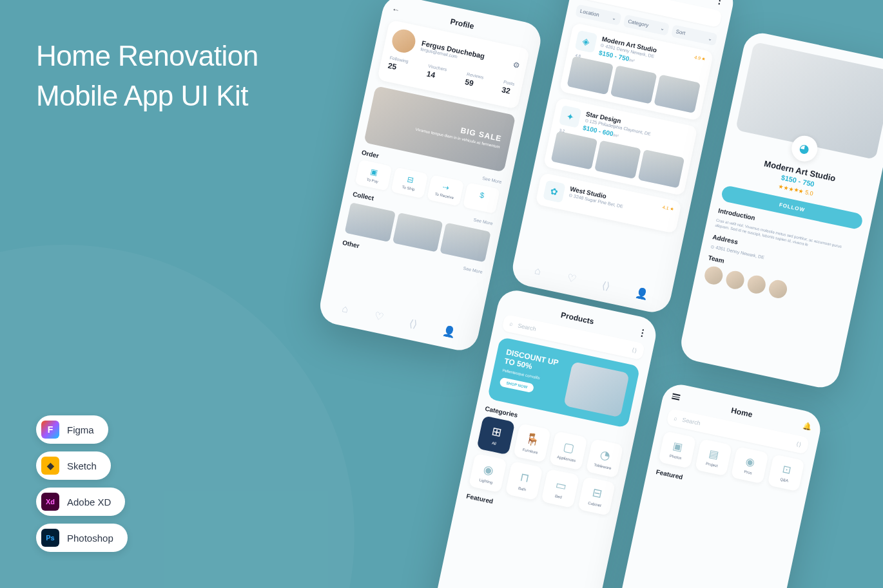  What do you see at coordinates (597, 496) in the screenshot?
I see `category-cabinet: ⊟Cabinet` at bounding box center [597, 496].